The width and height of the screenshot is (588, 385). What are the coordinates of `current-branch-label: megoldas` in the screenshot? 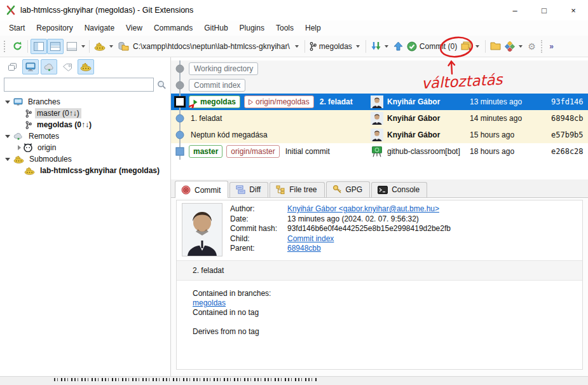 It's located at (336, 46).